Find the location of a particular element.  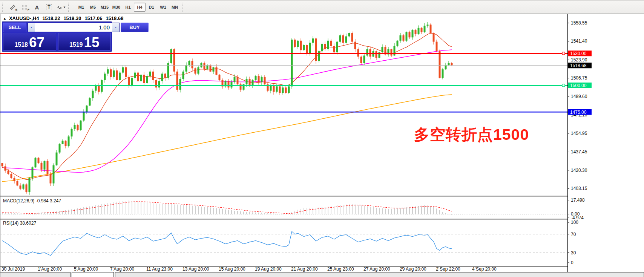

time-label: 15 Aug 20:00 is located at coordinates (232, 269).